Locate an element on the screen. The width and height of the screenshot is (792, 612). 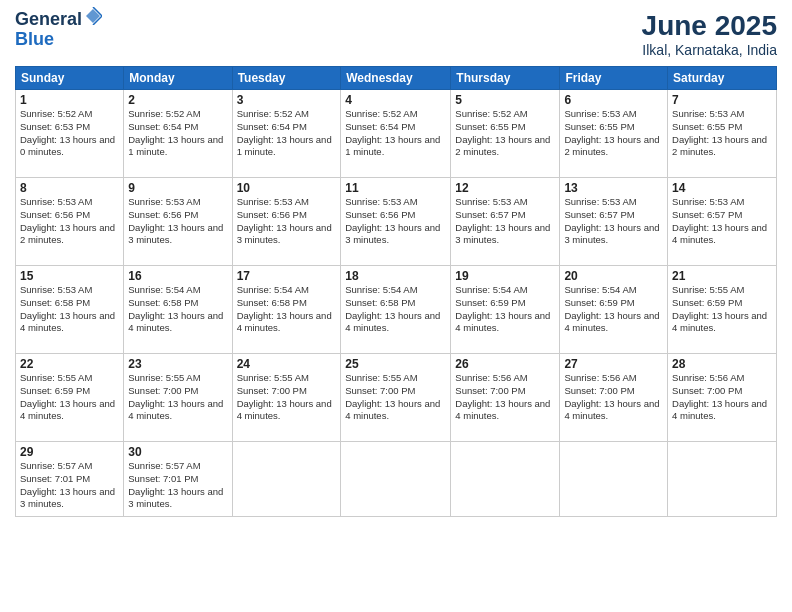
day-number: 30 is located at coordinates (178, 452).